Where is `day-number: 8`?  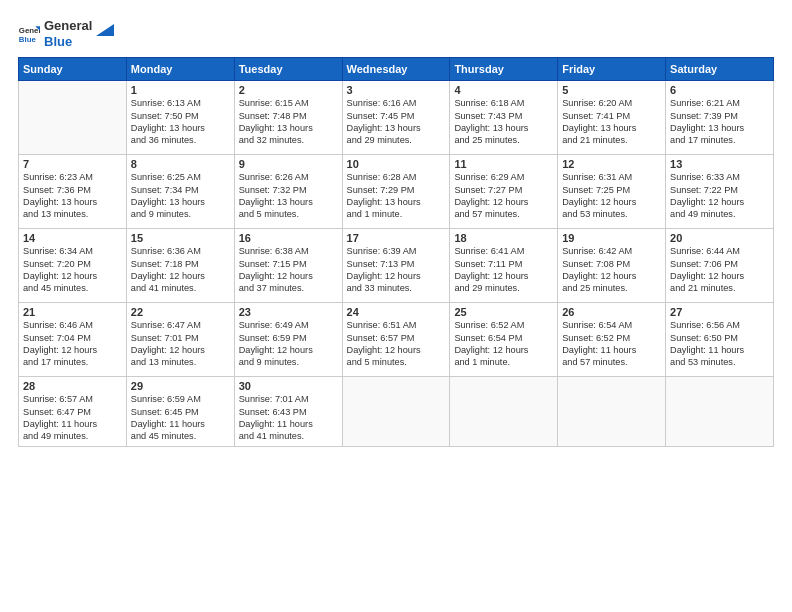
day-number: 8 is located at coordinates (180, 164).